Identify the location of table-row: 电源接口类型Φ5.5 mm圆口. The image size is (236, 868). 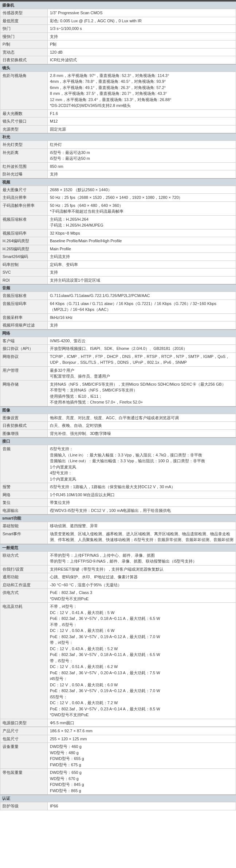
(118, 723).